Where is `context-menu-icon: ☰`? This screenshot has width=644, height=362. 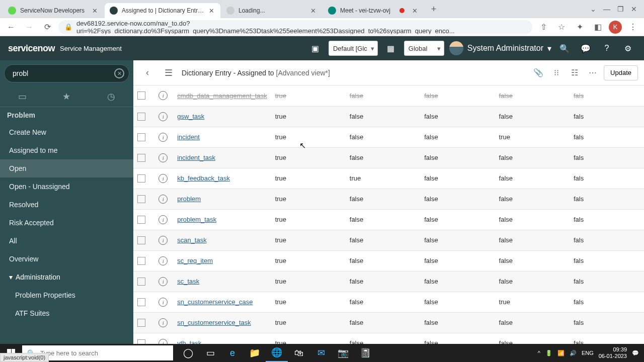
context-menu-icon: ☰ is located at coordinates (169, 73).